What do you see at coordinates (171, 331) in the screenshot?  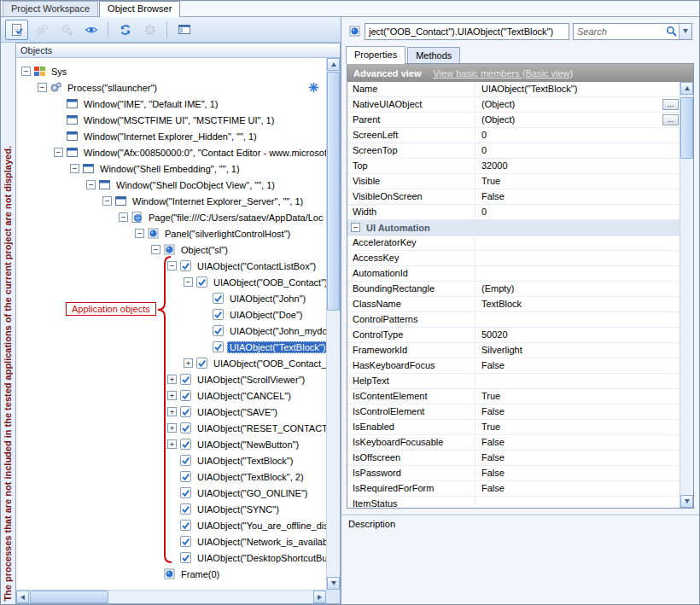 I see `tree-item: UIAObject("John_mydo` at bounding box center [171, 331].